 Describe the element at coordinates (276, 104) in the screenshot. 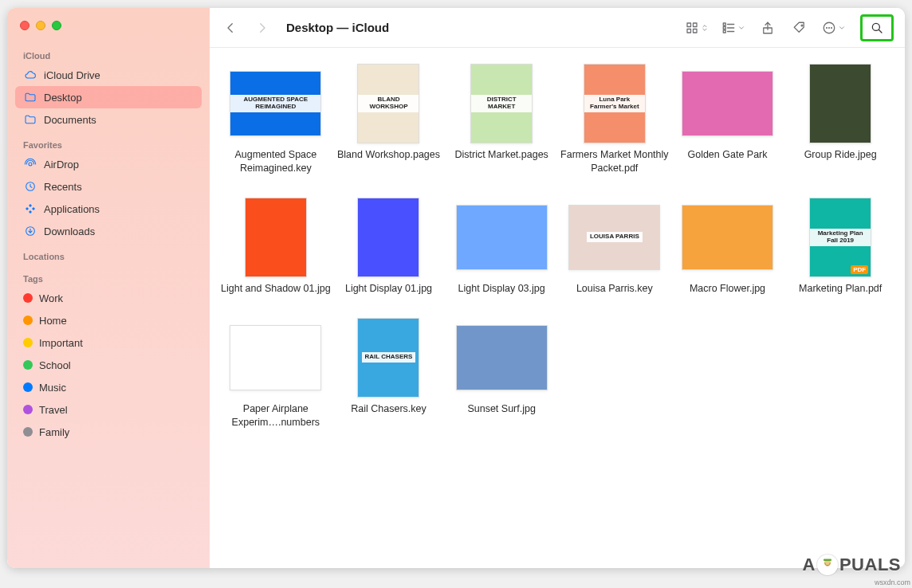

I see `file-thumbnail: AUGMENTED SPACE REIMAGINED` at that location.